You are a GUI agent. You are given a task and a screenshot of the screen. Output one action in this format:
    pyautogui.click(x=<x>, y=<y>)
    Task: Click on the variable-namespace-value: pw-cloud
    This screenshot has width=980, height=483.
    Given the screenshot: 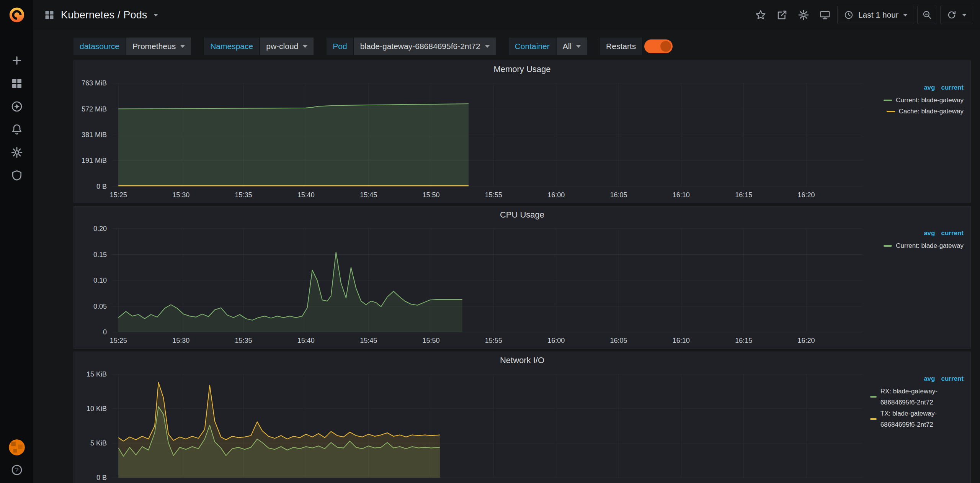 What is the action you would take?
    pyautogui.click(x=287, y=46)
    